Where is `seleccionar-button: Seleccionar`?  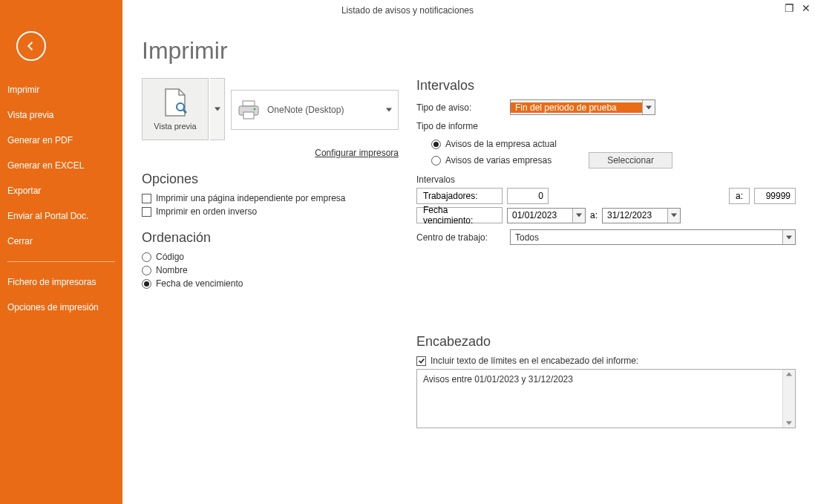 seleccionar-button: Seleccionar is located at coordinates (631, 160).